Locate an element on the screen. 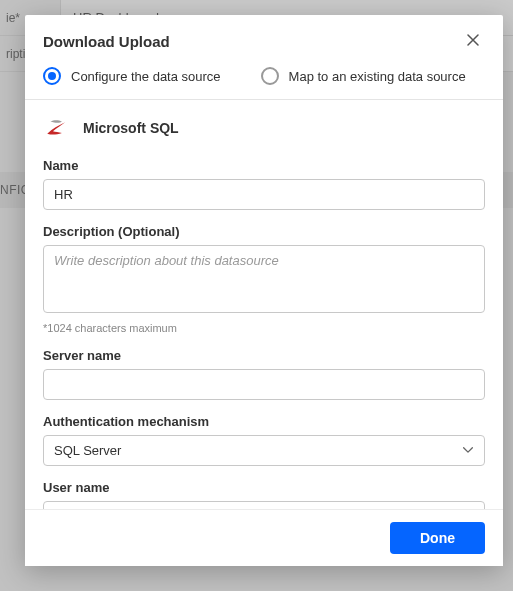  label-description: Description (Optional) is located at coordinates (264, 232).